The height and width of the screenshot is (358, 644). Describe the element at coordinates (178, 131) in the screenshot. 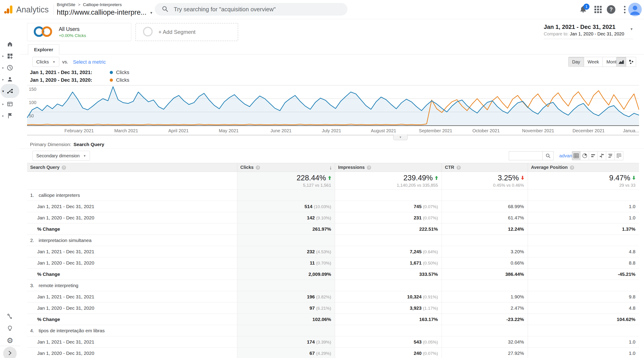

I see `svg-text: April 2021` at that location.